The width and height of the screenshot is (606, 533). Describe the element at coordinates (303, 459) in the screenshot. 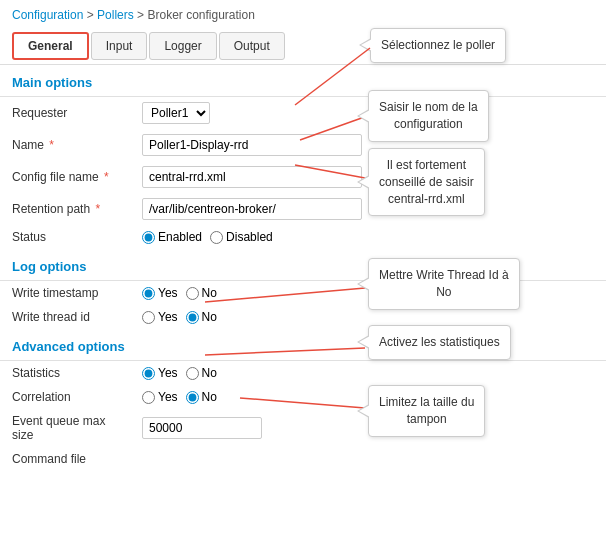

I see `command-file-row: Command file` at that location.